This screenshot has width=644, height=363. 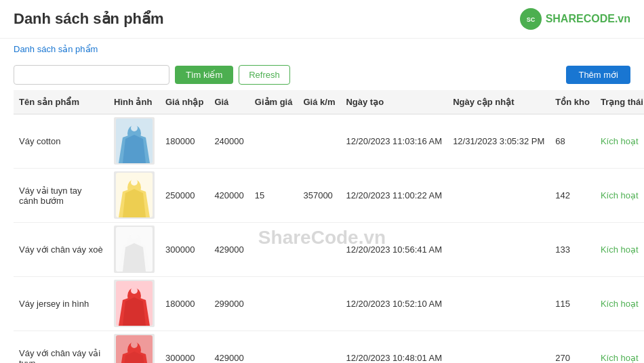 What do you see at coordinates (322, 49) in the screenshot?
I see `breadcrumb: Danh sách sản phẩm` at bounding box center [322, 49].